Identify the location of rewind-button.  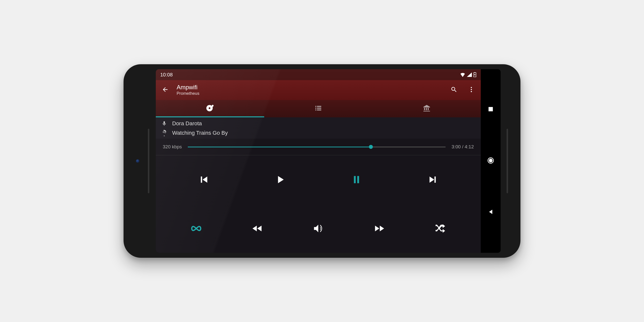
(257, 228).